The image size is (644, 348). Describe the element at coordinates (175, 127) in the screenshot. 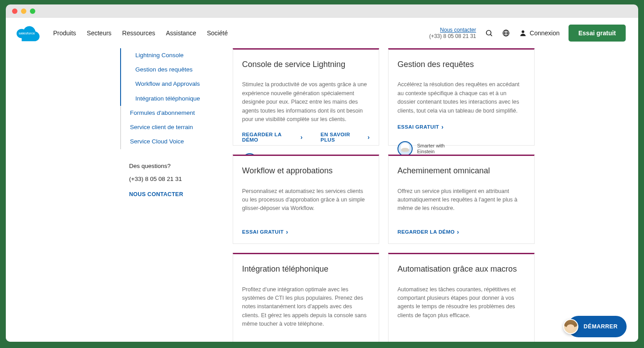

I see `sidebar-item-service-terrain: Service client de terrain` at that location.